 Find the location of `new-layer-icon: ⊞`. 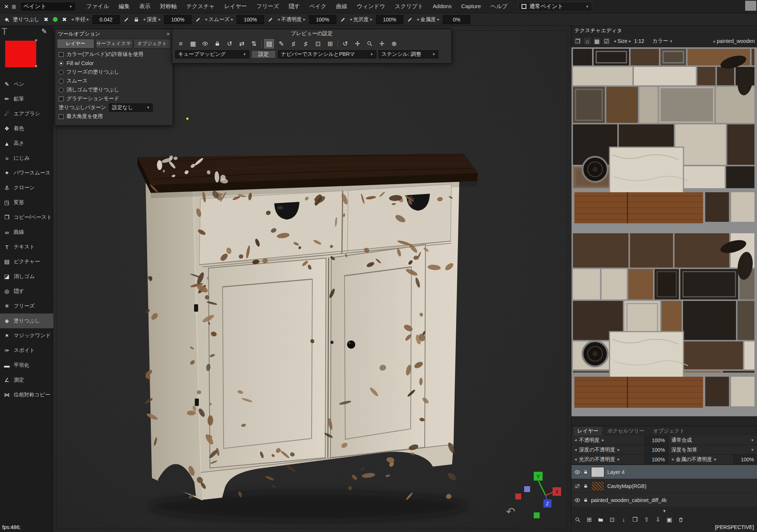

new-layer-icon: ⊞ is located at coordinates (589, 520).